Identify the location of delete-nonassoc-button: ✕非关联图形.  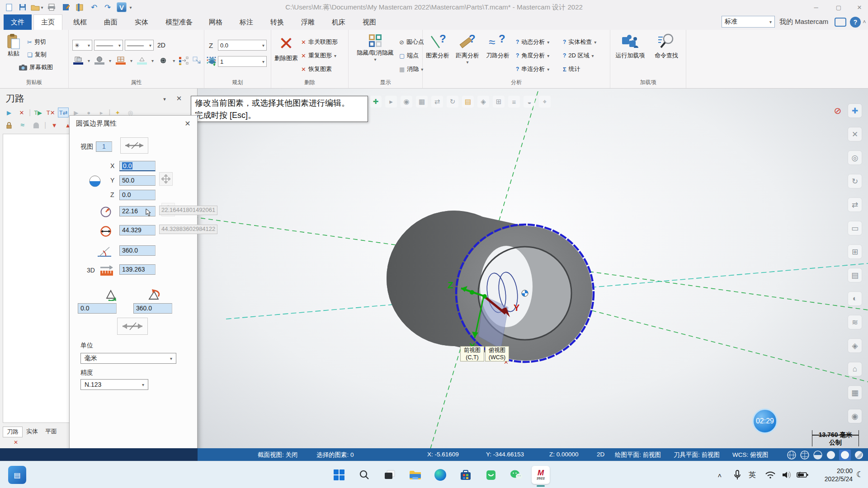
(319, 42).